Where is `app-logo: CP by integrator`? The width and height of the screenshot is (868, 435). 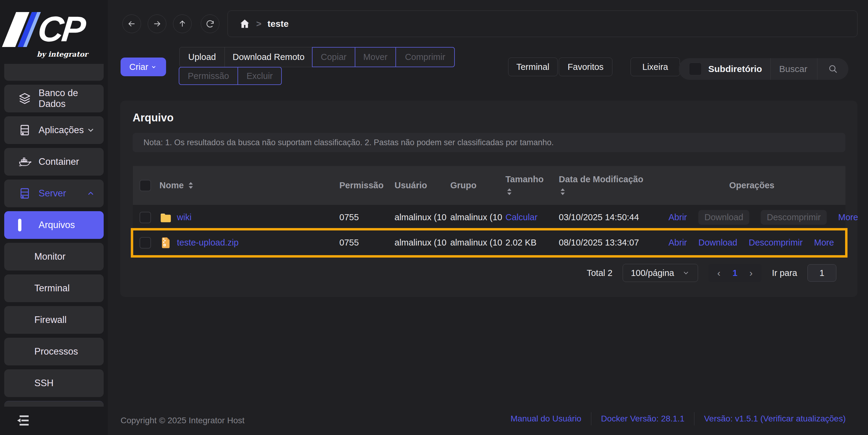
app-logo: CP by integrator is located at coordinates (54, 34).